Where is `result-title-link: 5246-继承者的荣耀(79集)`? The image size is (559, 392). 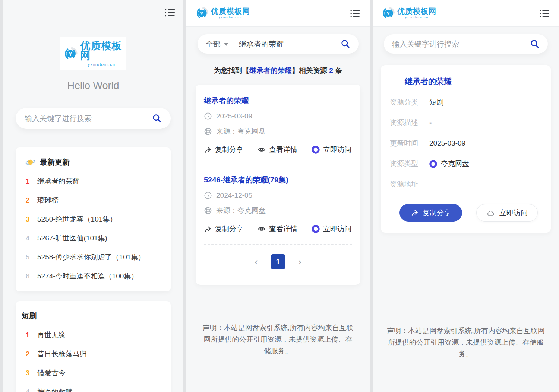
result-title-link: 5246-继承者的荣耀(79集) is located at coordinates (246, 180).